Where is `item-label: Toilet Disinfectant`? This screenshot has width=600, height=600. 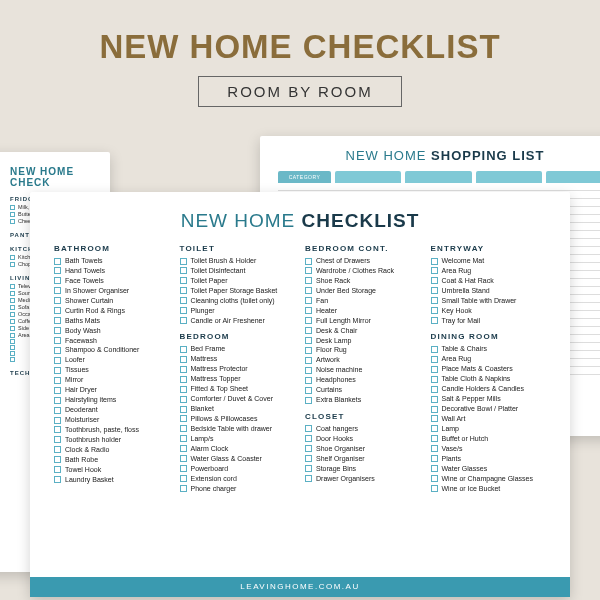
item-label: Toilet Disinfectant is located at coordinates (244, 272).